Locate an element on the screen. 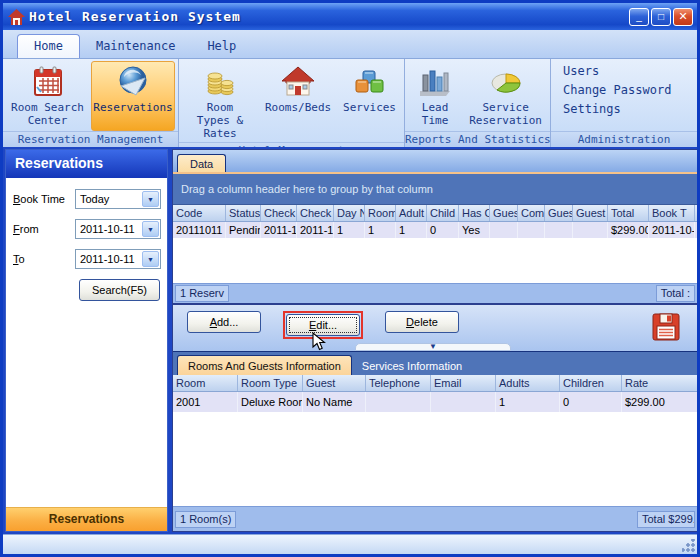 This screenshot has height=557, width=700. to-date-select: 2011-10-11 ▼ is located at coordinates (118, 259).